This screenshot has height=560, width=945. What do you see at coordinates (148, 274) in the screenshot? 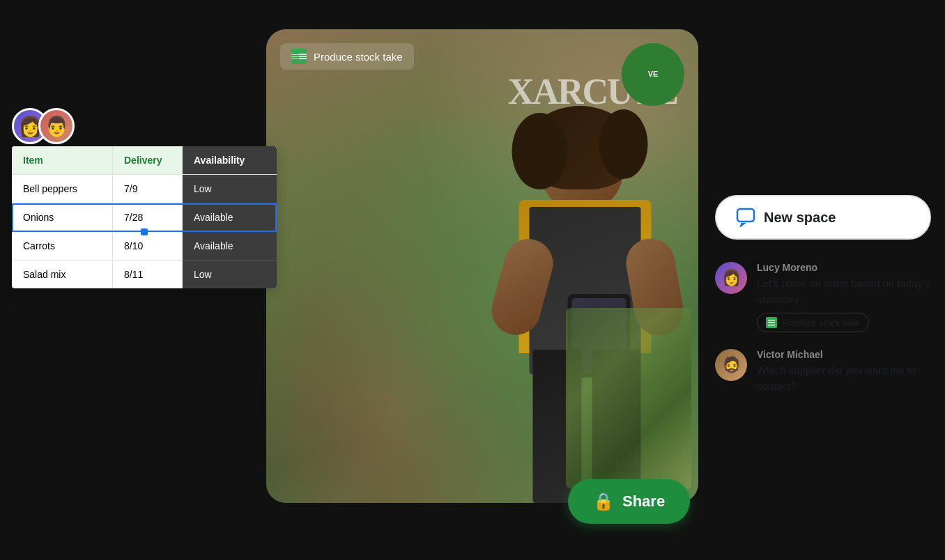
I see `cell-delivery-3: 8/11` at bounding box center [148, 274].